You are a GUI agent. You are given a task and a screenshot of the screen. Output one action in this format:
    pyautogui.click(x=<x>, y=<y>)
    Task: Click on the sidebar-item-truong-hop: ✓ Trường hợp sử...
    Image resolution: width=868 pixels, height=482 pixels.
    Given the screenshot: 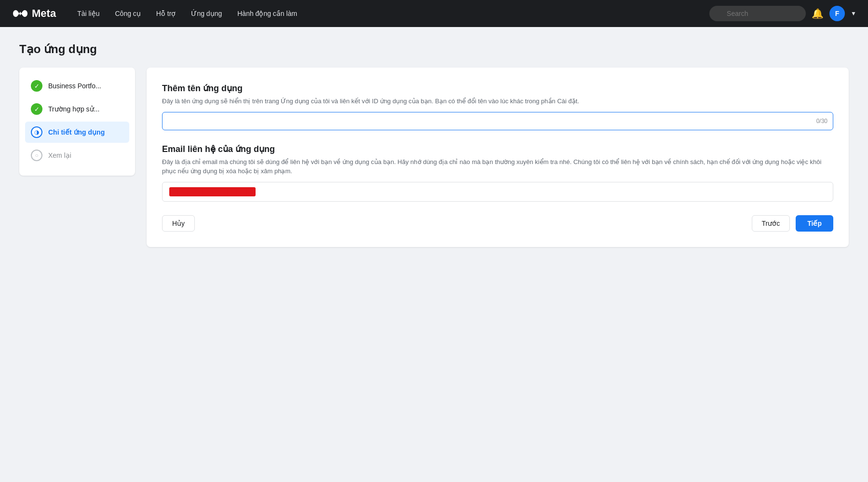 What is the action you would take?
    pyautogui.click(x=77, y=109)
    